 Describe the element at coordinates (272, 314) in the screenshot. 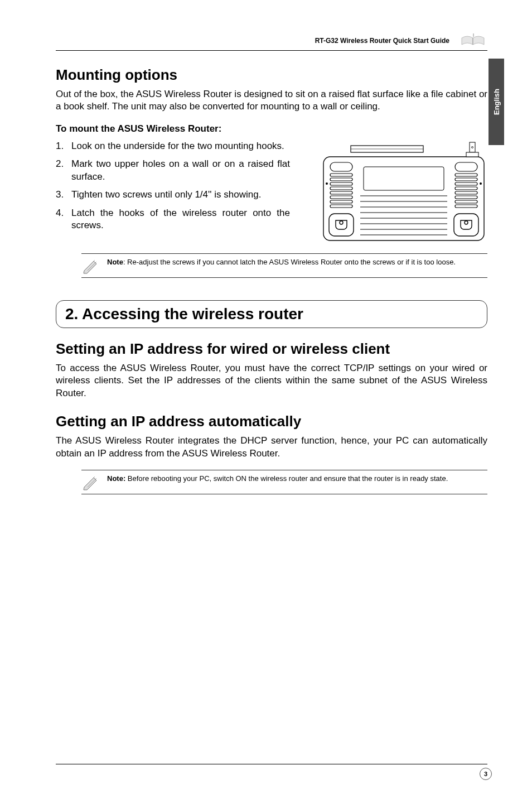

I see `accessing-title: 2. Accessing the wireless router` at that location.